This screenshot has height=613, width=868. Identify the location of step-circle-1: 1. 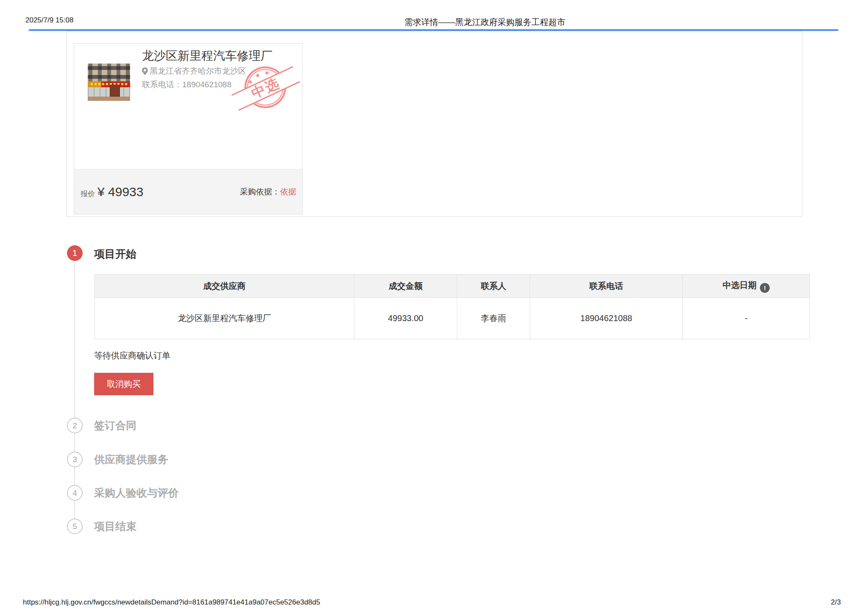
(75, 253).